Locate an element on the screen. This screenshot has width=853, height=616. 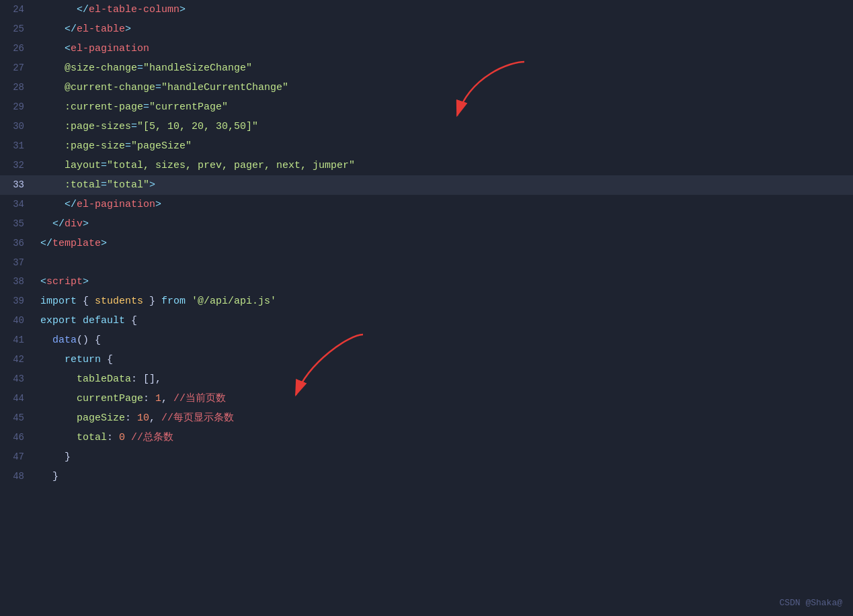
line-content: </el-pagination> is located at coordinates (444, 205).